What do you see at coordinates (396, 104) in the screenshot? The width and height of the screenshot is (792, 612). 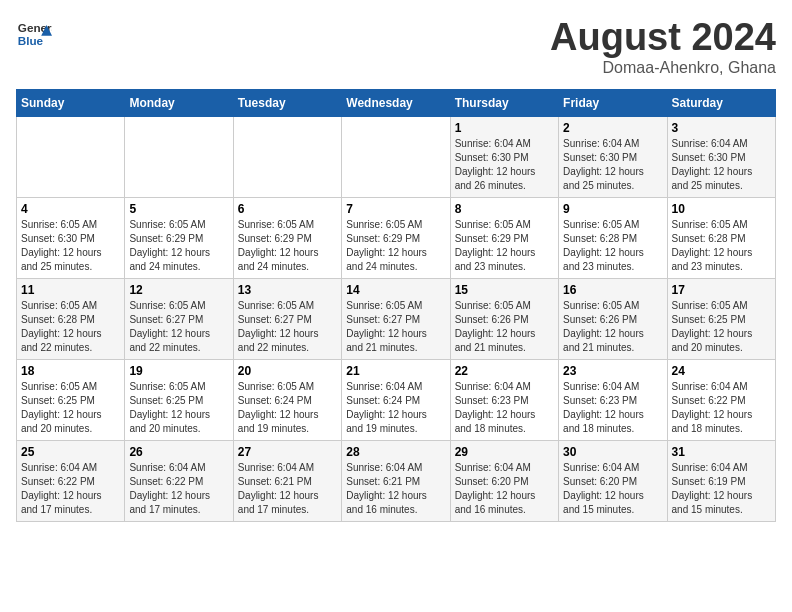 I see `weekday-header-wednesday: Wednesday` at bounding box center [396, 104].